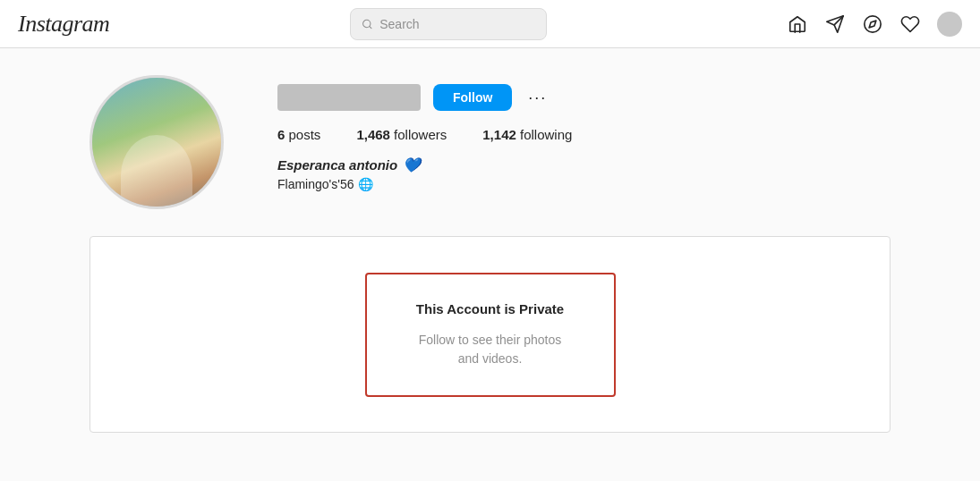 This screenshot has height=481, width=980. Describe the element at coordinates (835, 24) in the screenshot. I see `send-icon` at that location.